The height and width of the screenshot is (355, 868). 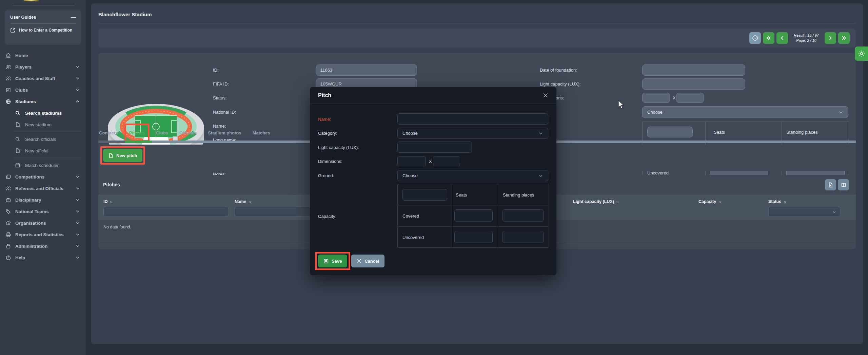 What do you see at coordinates (861, 54) in the screenshot?
I see `settings-fab` at bounding box center [861, 54].